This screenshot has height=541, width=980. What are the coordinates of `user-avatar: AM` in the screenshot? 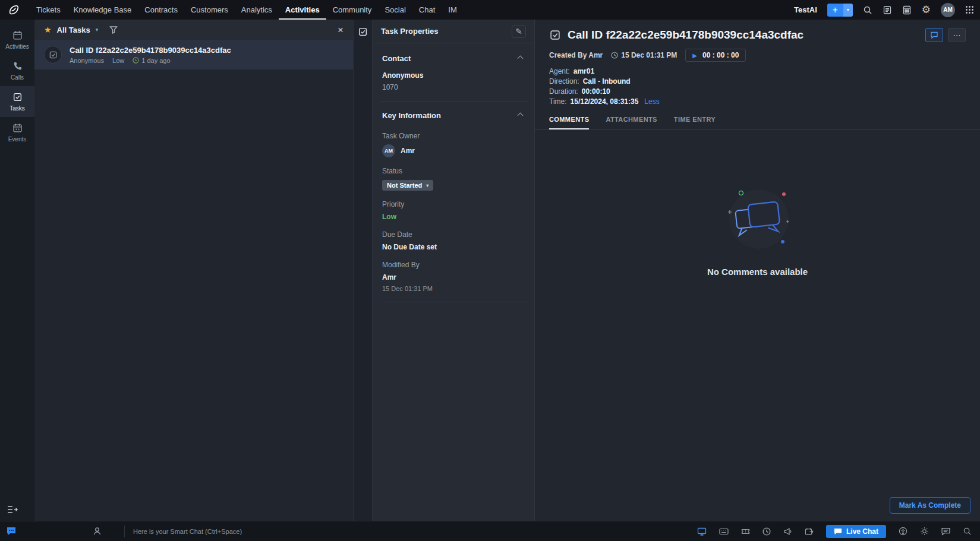 It's located at (948, 10).